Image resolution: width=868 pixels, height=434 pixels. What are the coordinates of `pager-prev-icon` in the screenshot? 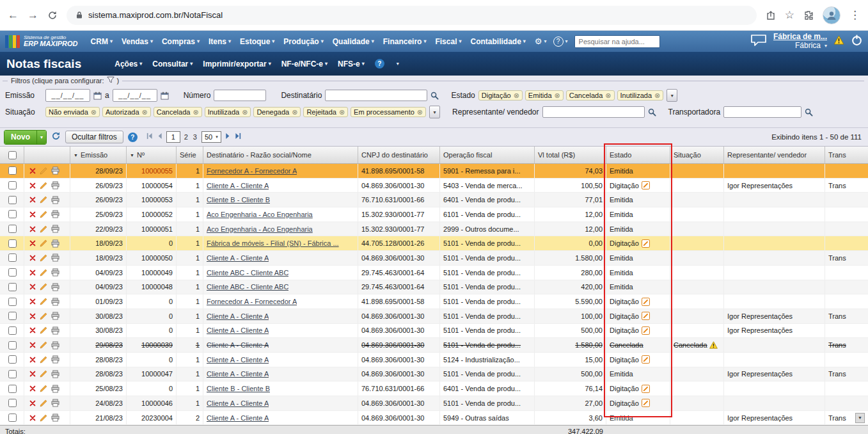 It's located at (160, 137).